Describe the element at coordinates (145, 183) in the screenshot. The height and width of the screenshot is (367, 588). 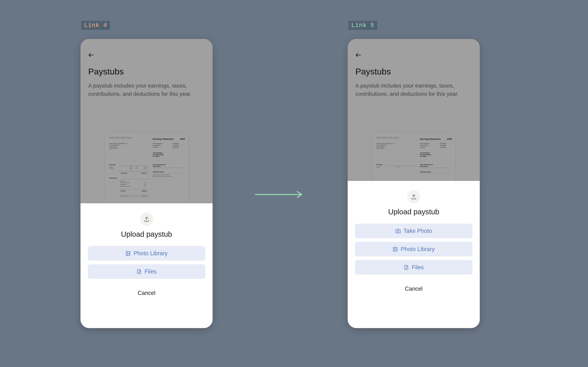
I see `svg-text: 27.13` at that location.